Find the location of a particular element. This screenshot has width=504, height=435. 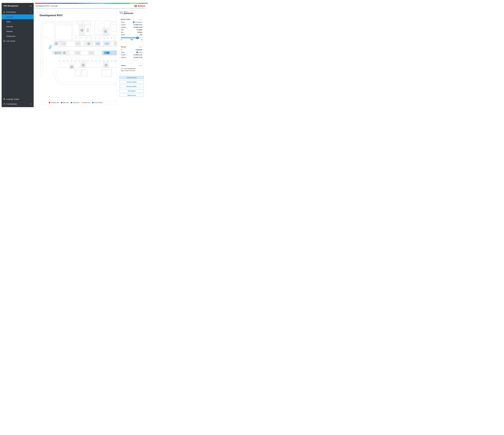

row-value: 19 Rolls is located at coordinates (140, 32).